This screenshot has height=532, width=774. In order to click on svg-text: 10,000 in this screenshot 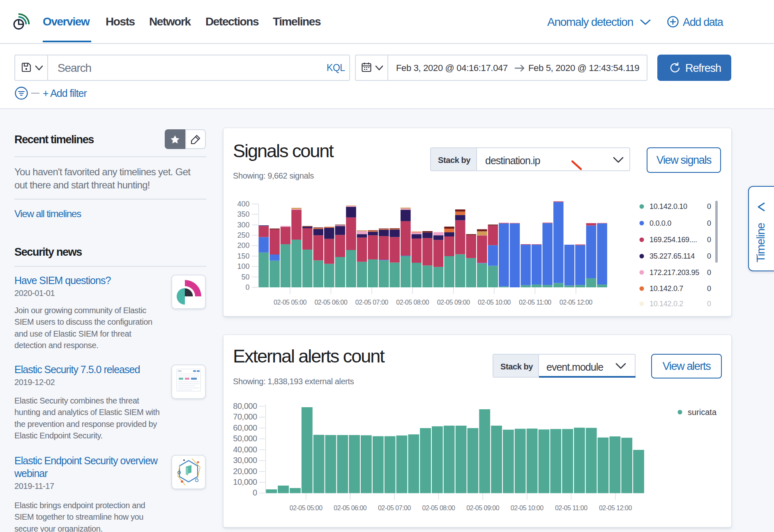, I will do `click(245, 482)`.